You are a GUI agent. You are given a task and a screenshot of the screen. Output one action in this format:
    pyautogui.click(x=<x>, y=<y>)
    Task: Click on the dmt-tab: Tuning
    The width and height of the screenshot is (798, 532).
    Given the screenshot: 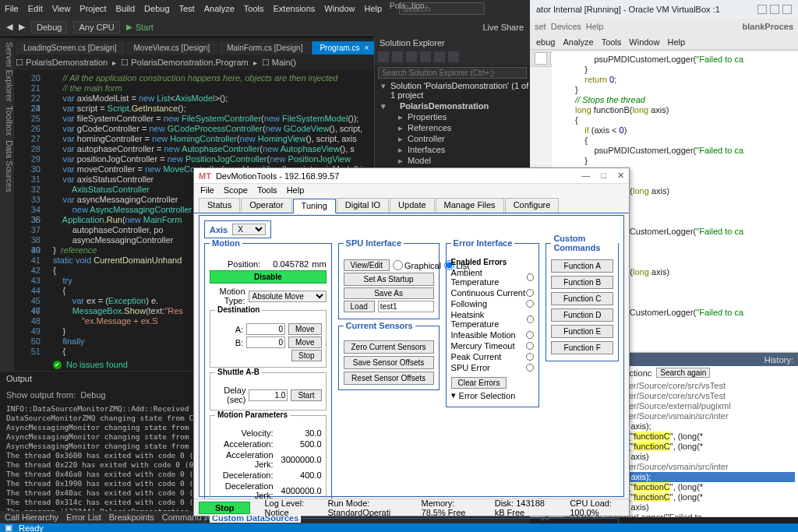 What is the action you would take?
    pyautogui.click(x=315, y=206)
    